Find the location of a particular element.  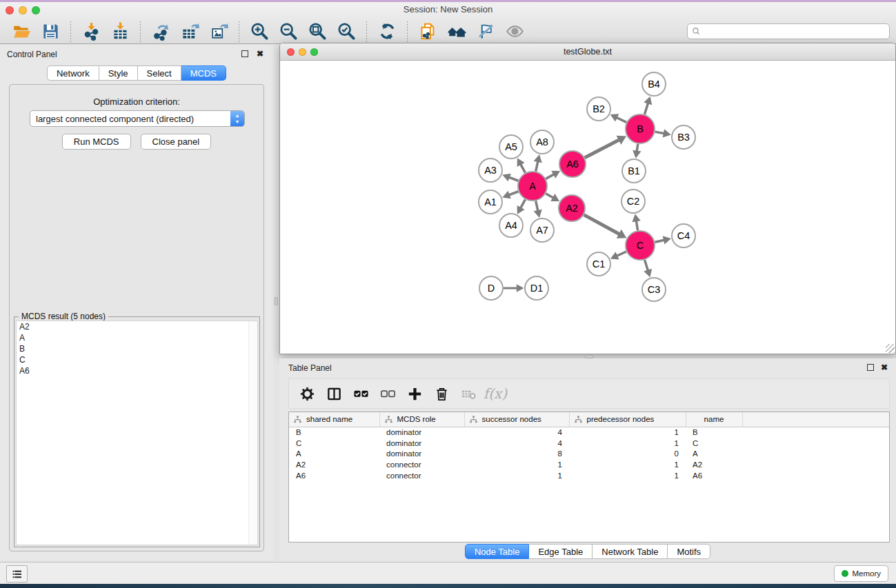

edge-A2-C is located at coordinates (602, 225).